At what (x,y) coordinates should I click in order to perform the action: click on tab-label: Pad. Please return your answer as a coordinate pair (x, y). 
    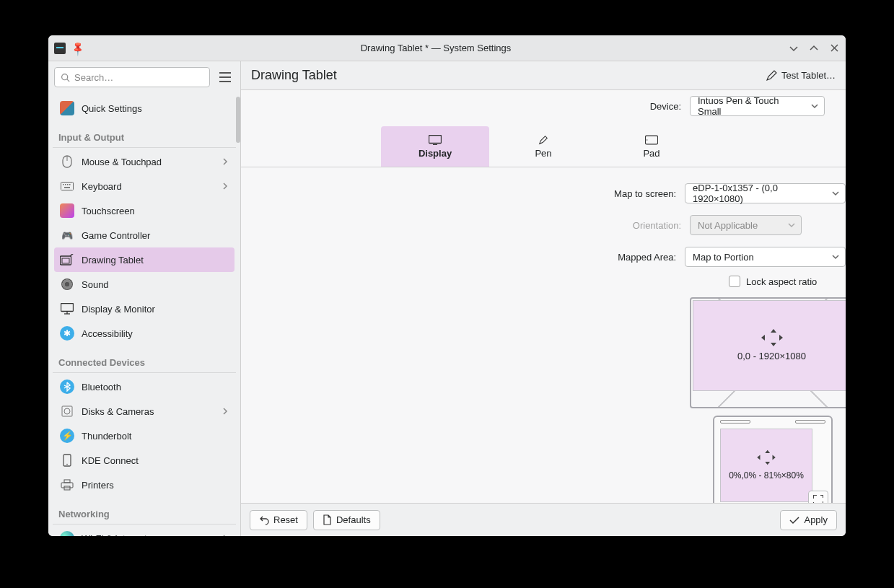
    Looking at the image, I should click on (651, 153).